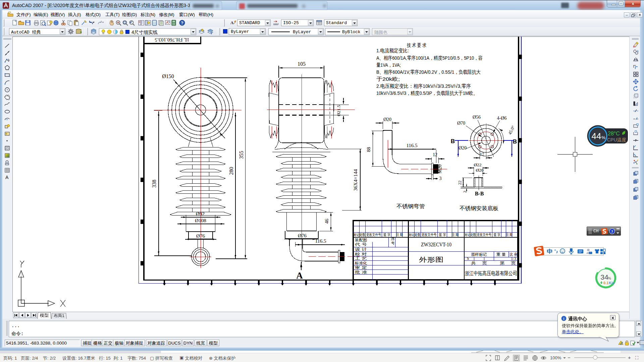 The height and width of the screenshot is (362, 644). I want to click on svg-text: 比 例, so click(514, 254).